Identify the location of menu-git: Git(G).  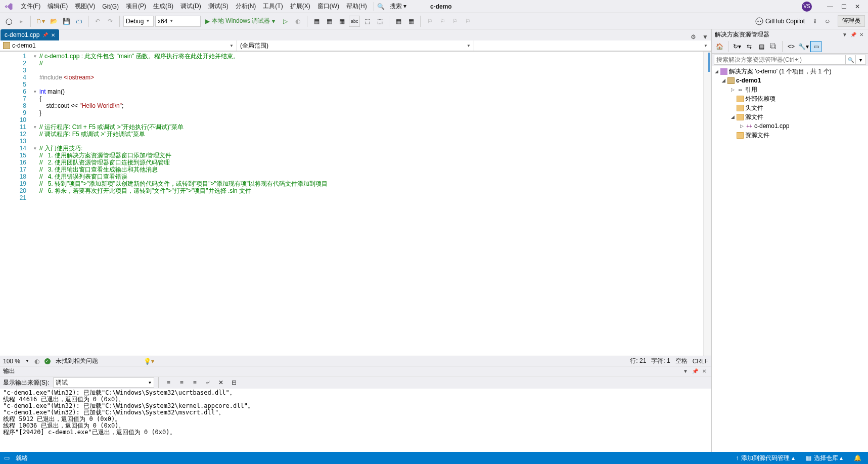
(110, 7).